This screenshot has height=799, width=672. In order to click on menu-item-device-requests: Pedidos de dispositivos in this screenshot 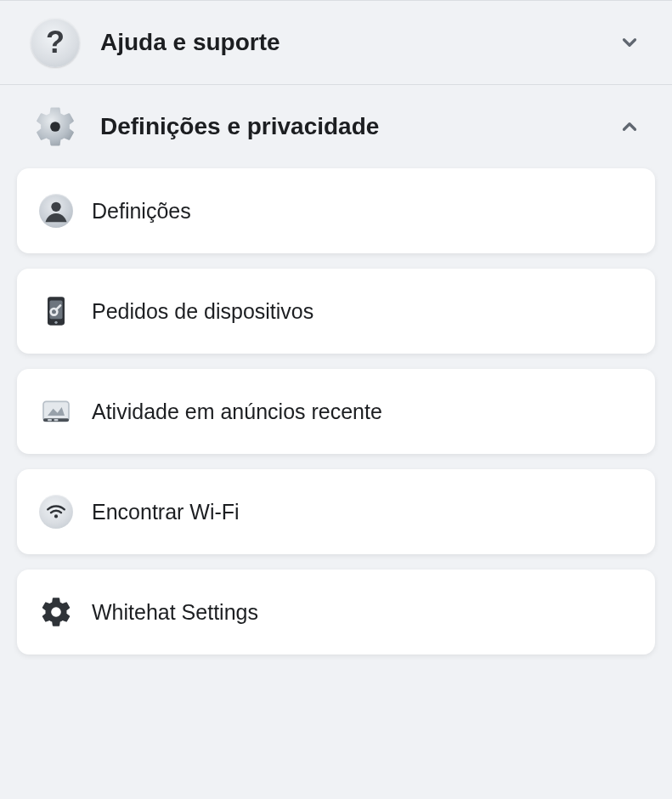, I will do `click(336, 311)`.